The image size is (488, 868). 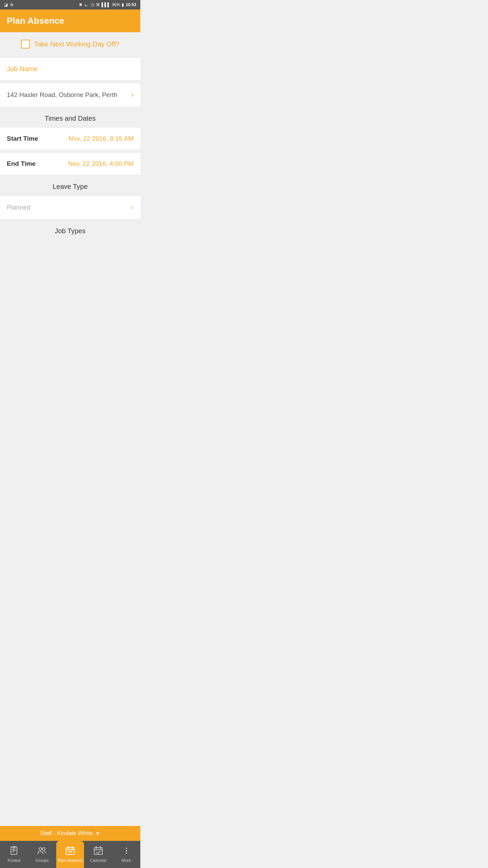 I want to click on leave-type-card: Planned ›, so click(x=70, y=208).